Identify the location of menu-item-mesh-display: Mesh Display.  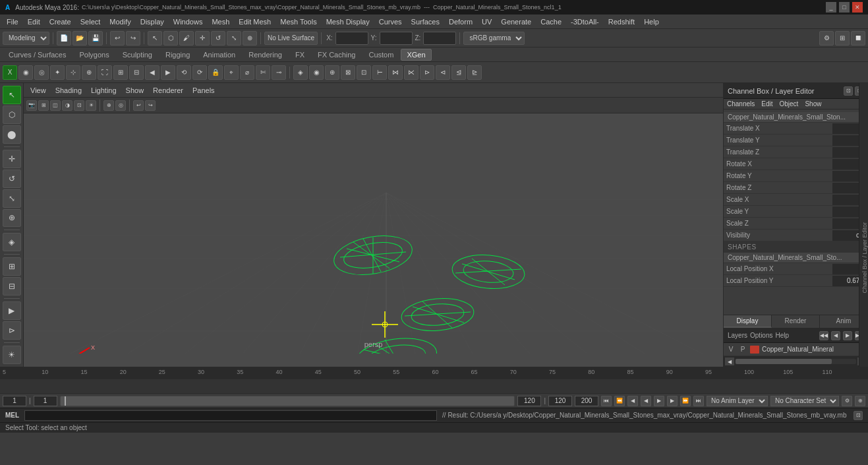
(348, 22).